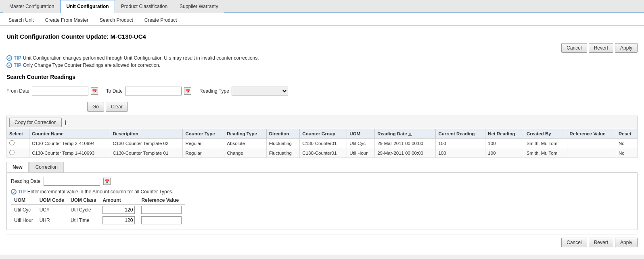 This screenshot has height=259, width=644. What do you see at coordinates (203, 153) in the screenshot?
I see `row2-counter-type: Regular` at bounding box center [203, 153].